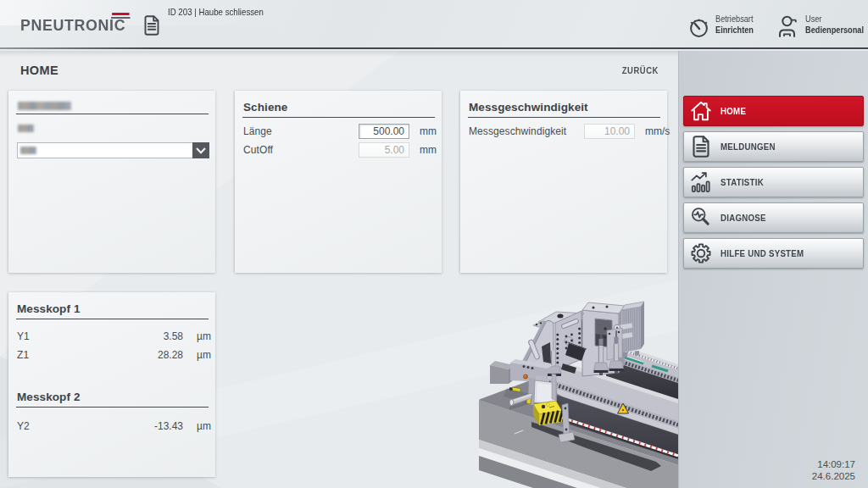 The height and width of the screenshot is (488, 868). What do you see at coordinates (120, 18) in the screenshot?
I see `brand-logo-overline` at bounding box center [120, 18].